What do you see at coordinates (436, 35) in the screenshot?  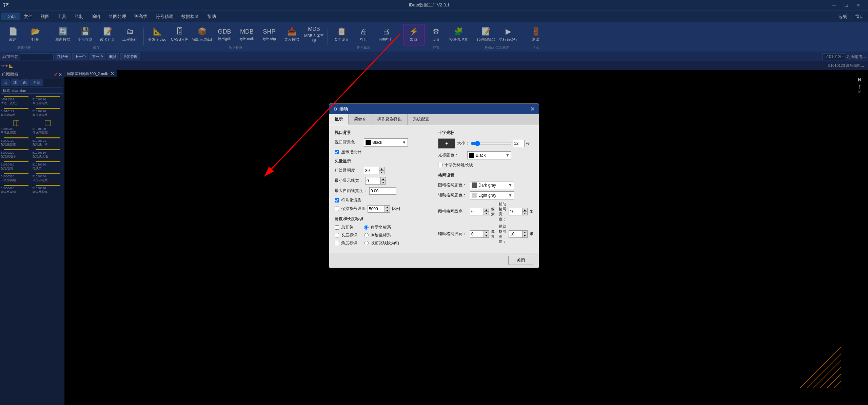 I see `settings-button: ⚙ 设置` at bounding box center [436, 35].